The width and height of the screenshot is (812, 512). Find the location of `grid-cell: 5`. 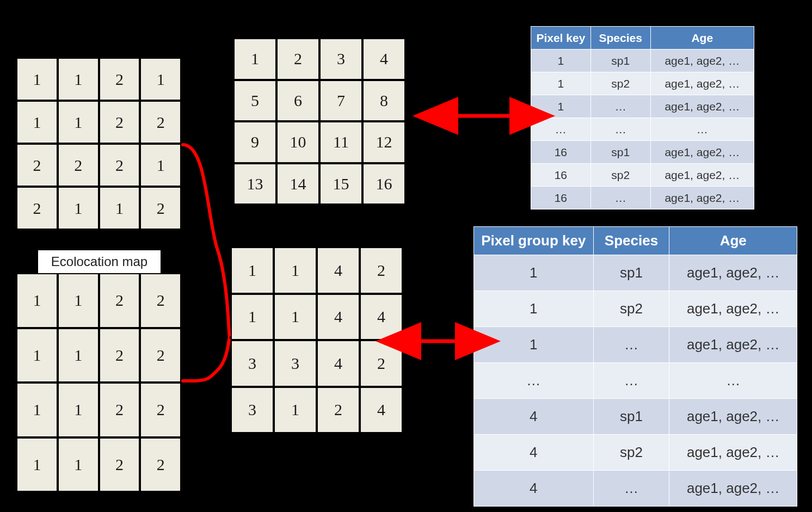

grid-cell: 5 is located at coordinates (255, 101).